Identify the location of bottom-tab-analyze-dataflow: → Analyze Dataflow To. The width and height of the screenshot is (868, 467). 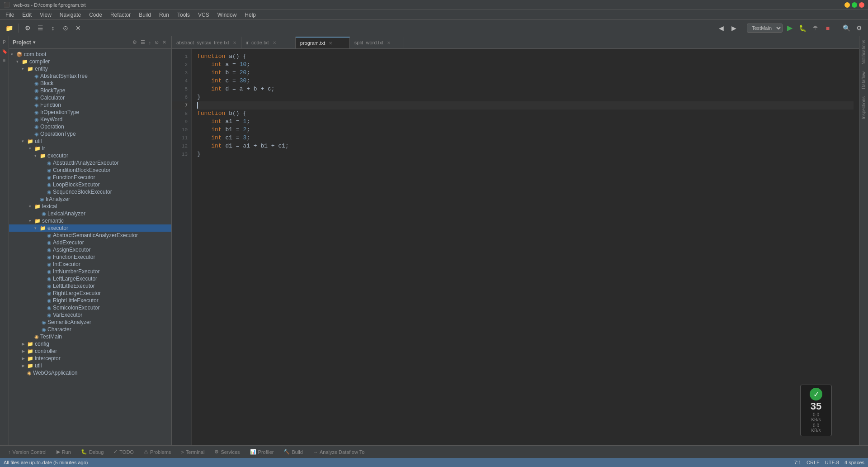
(339, 452).